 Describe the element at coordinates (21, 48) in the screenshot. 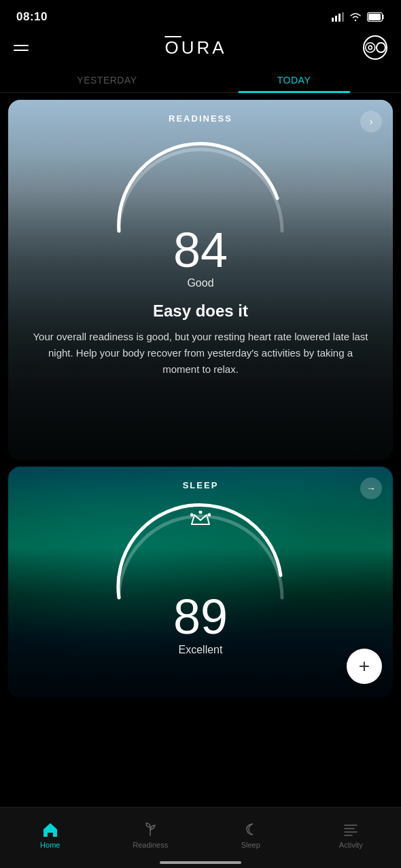

I see `menu-button` at that location.